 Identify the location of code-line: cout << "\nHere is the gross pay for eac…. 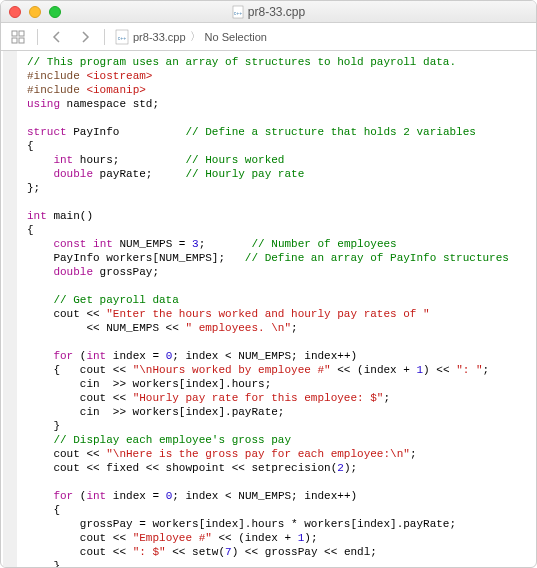
(222, 454).